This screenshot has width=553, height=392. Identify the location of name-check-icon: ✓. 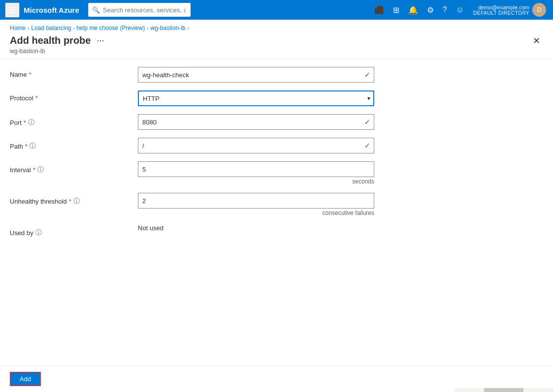
(367, 75).